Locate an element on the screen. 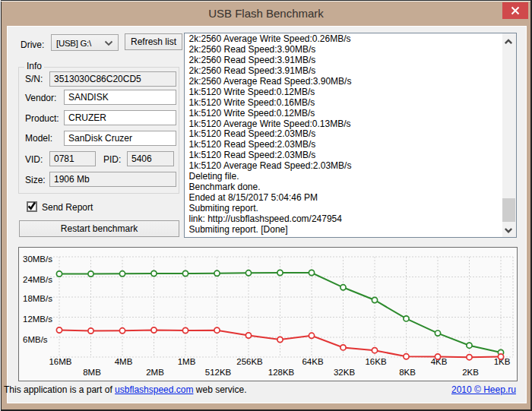 This screenshot has width=532, height=411. svg-text: 8MB is located at coordinates (92, 372).